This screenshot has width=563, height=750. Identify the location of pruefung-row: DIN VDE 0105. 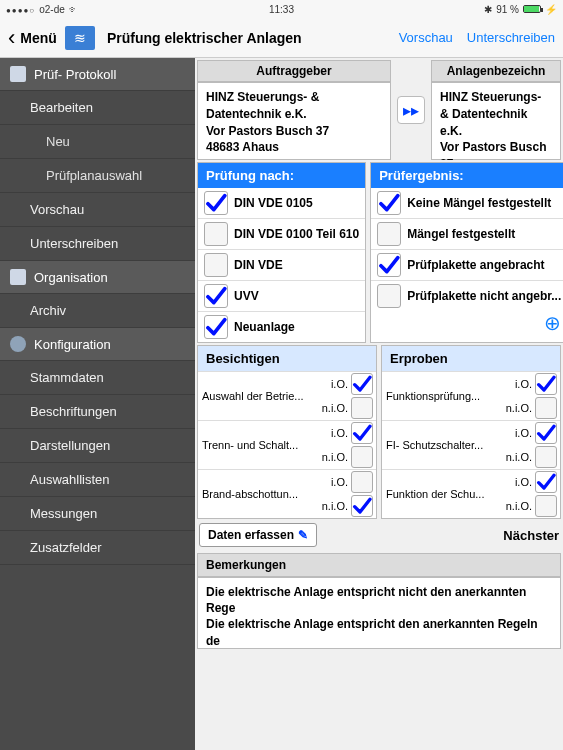
(282, 203).